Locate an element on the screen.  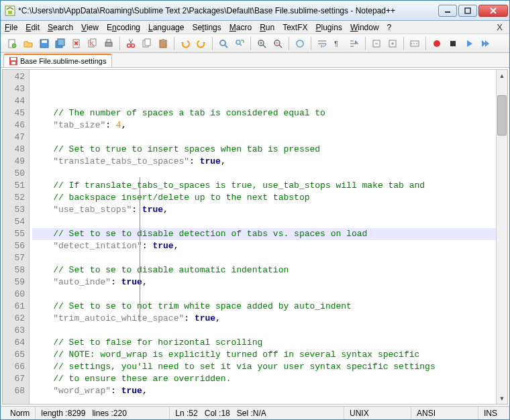
toolbar-copy-icon is located at coordinates (147, 44).